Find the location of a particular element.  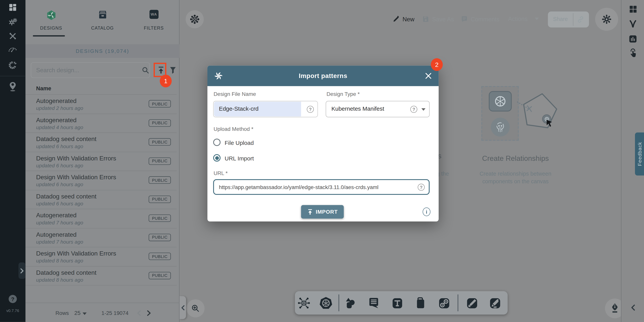

cursor-icon is located at coordinates (550, 124).